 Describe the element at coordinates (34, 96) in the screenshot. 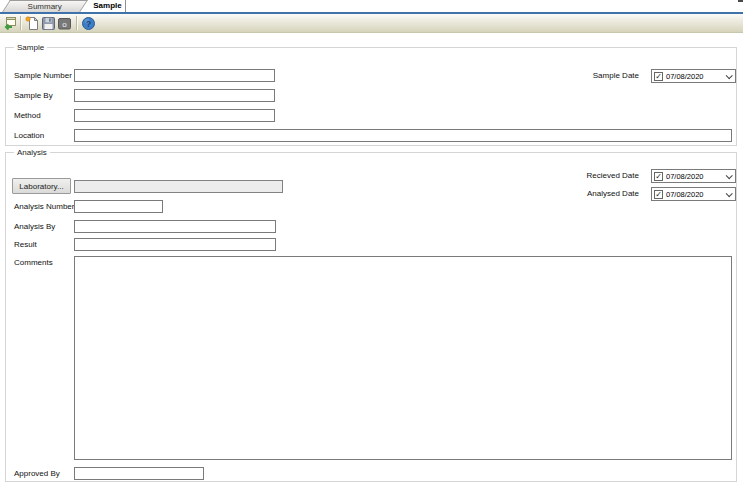

I see `sample-by-label: Sample By` at that location.